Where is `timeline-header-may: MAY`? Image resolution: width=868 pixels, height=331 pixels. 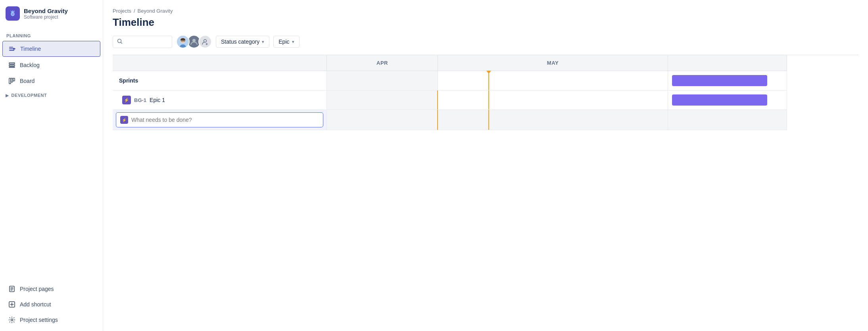
timeline-header-may: MAY is located at coordinates (553, 63).